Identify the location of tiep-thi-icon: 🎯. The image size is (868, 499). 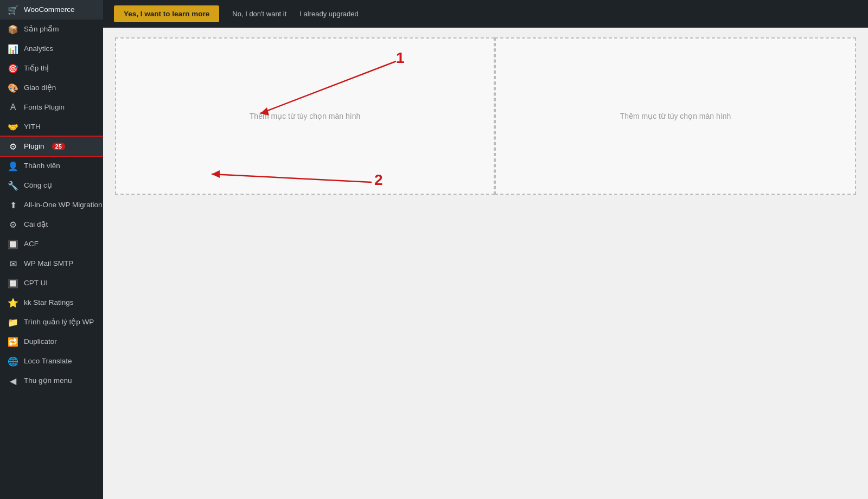
(13, 68).